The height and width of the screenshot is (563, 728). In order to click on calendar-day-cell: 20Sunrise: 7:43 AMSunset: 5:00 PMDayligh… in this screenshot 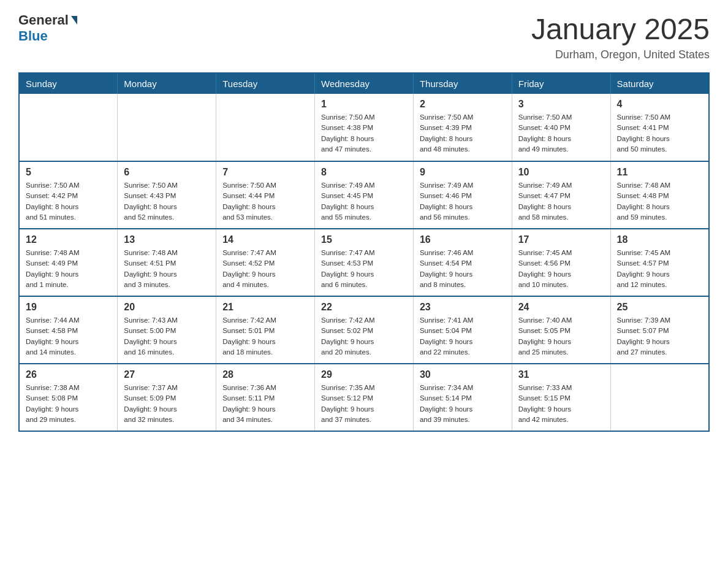, I will do `click(167, 330)`.